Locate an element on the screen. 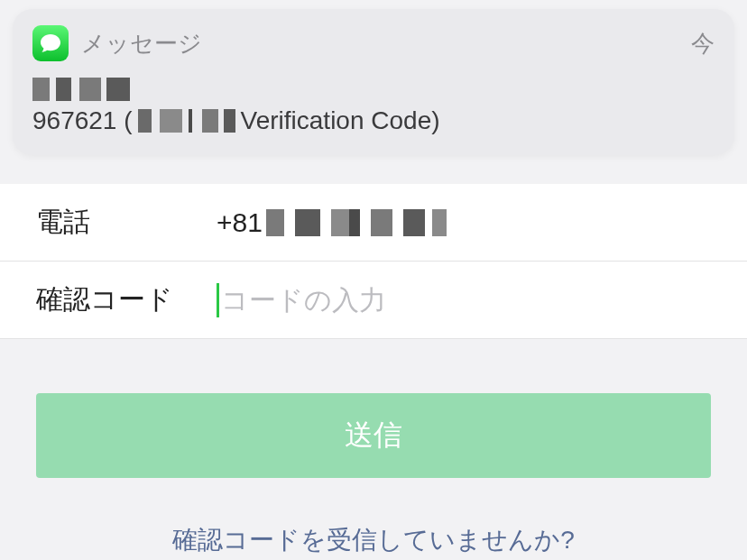 This screenshot has width=747, height=560. code-input-wrap is located at coordinates (464, 300).